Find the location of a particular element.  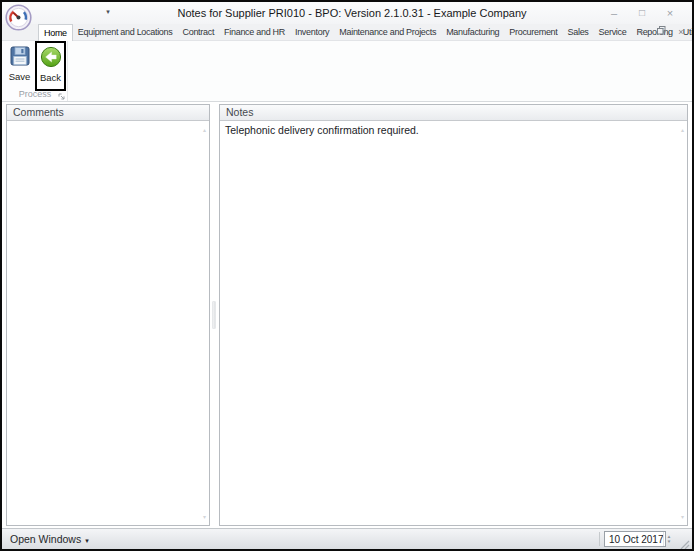

splitter-handle-icon is located at coordinates (214, 315).